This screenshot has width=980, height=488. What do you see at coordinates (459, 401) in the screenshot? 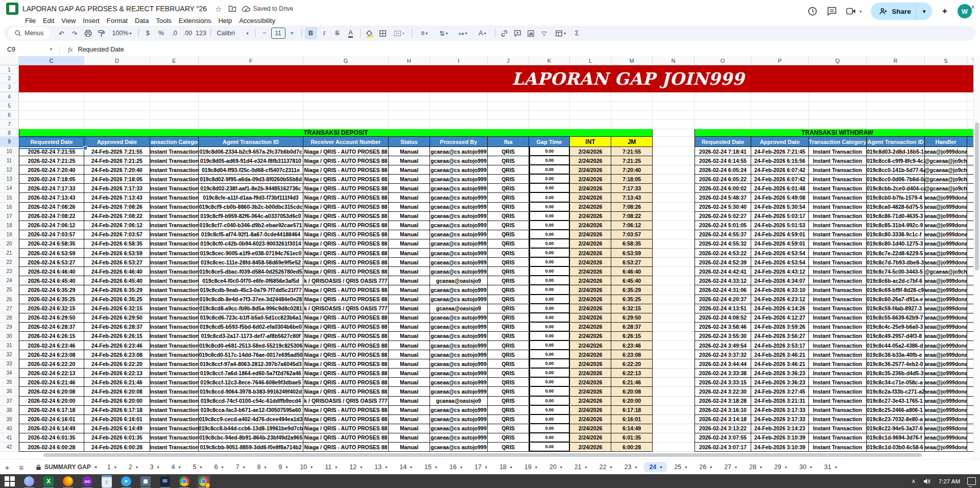
I see `deposit-cell: gcaeaa@oasisjo9` at bounding box center [459, 401].